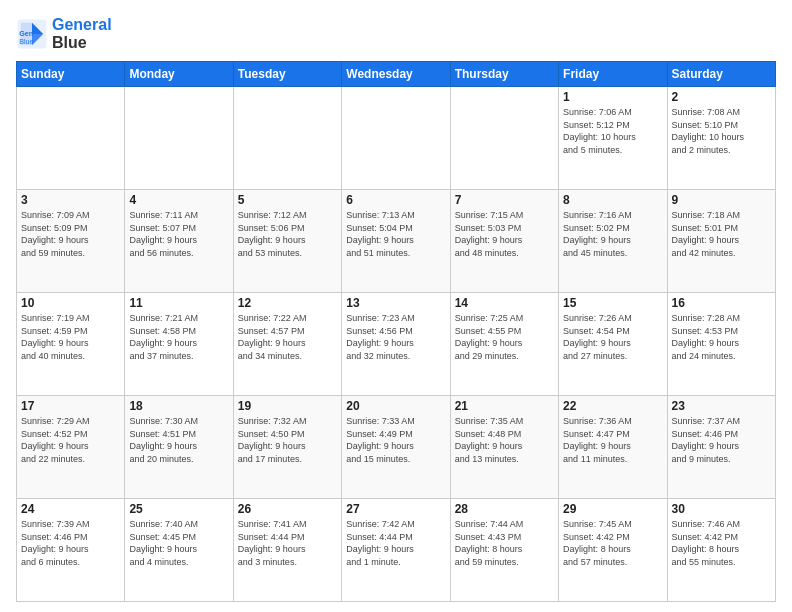  What do you see at coordinates (64, 34) in the screenshot?
I see `logo: Gen Blue General Blue` at bounding box center [64, 34].